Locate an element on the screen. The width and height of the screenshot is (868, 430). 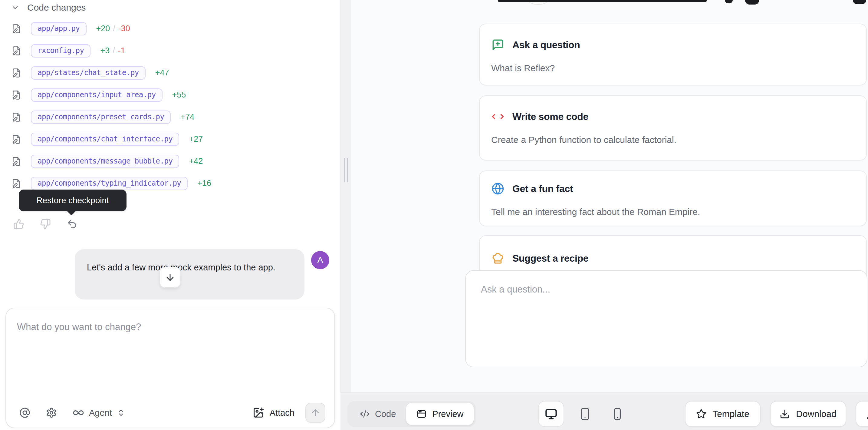
diff-stats: +27 is located at coordinates (196, 139).